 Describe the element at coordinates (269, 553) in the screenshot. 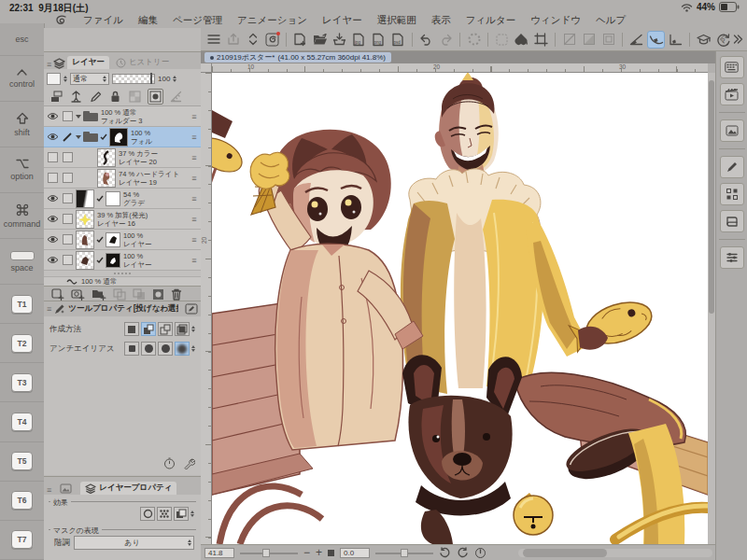

I see `zoom-slider` at that location.